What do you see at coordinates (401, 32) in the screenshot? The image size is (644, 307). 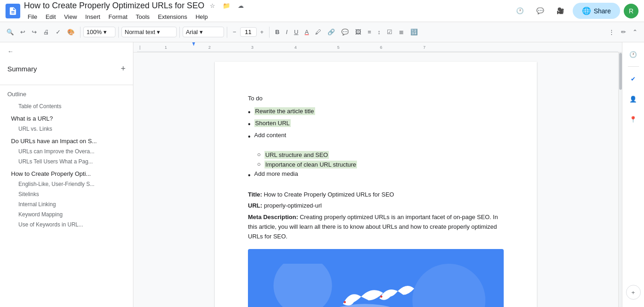 I see `list-btn: ≣` at bounding box center [401, 32].